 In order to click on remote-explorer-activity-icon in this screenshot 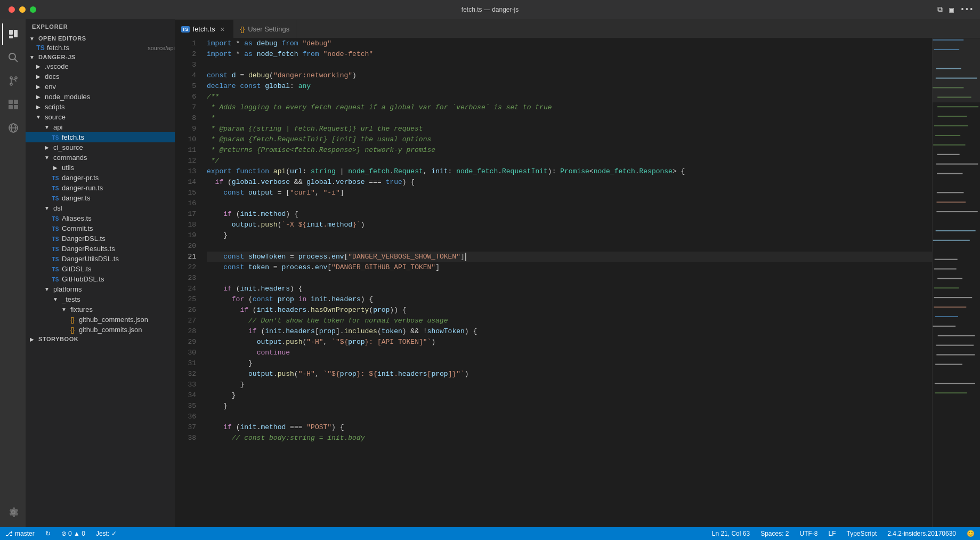, I will do `click(13, 128)`.